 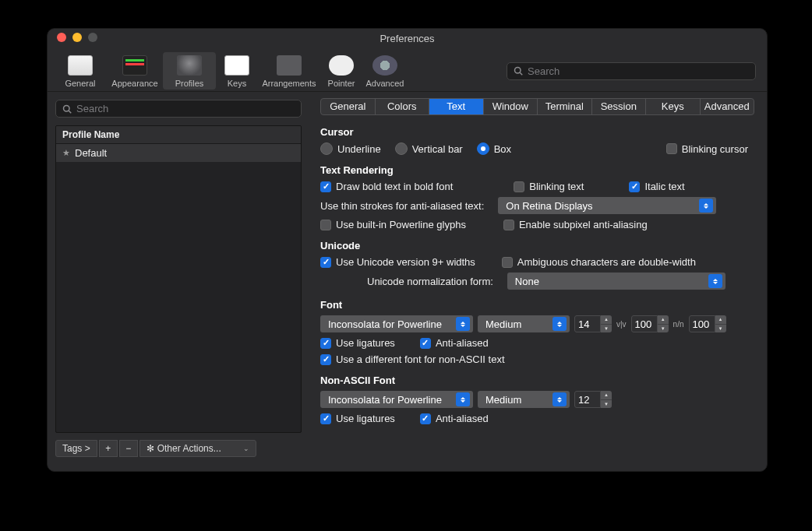 What do you see at coordinates (403, 107) in the screenshot?
I see `tab-colors: Colors` at bounding box center [403, 107].